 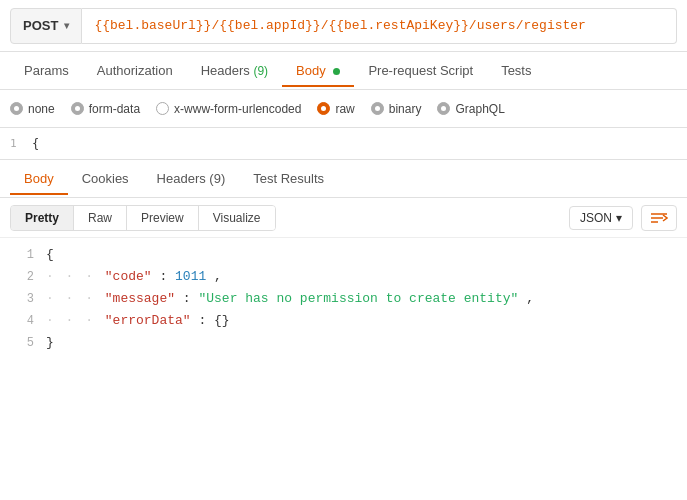 I want to click on json-line-5: 5 }, so click(x=344, y=343).